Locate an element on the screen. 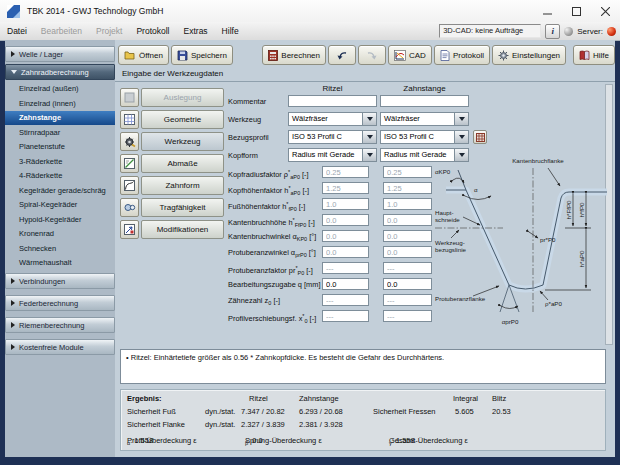 The image size is (620, 465). tragfaehigkeit-icon is located at coordinates (130, 208).